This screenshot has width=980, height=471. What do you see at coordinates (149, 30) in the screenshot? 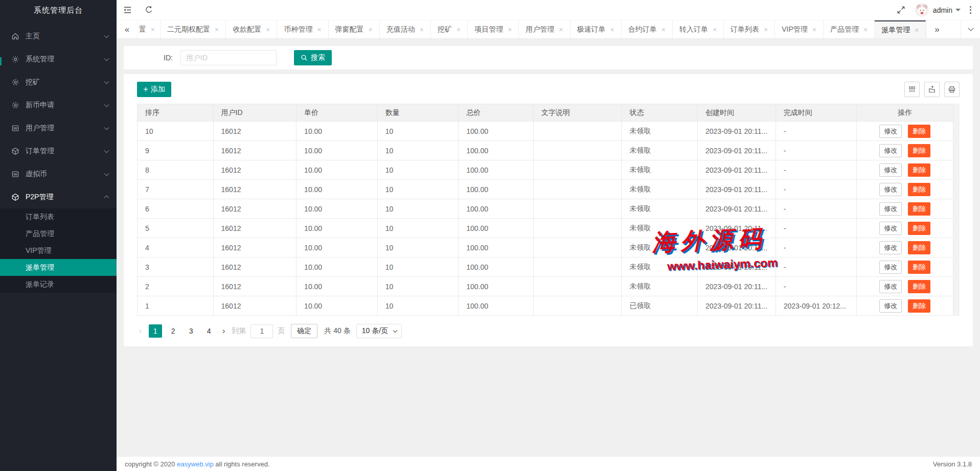
I see `tab-truncated: 置 ×` at bounding box center [149, 30].